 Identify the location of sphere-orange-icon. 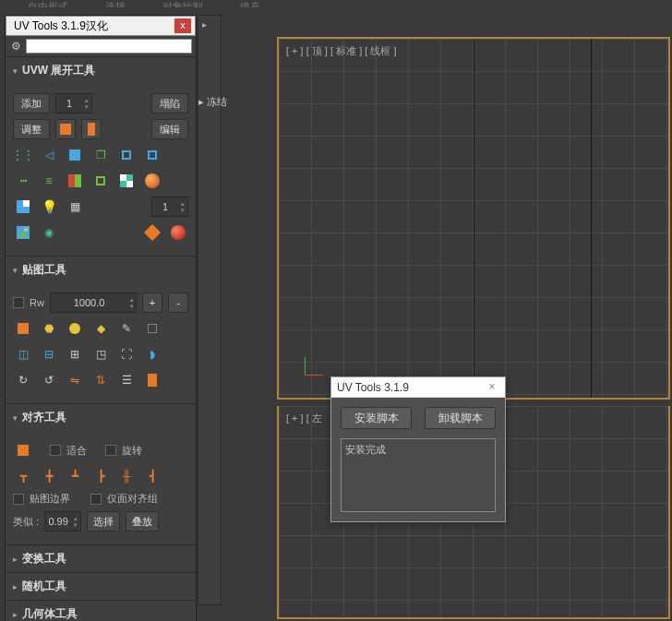
(152, 181).